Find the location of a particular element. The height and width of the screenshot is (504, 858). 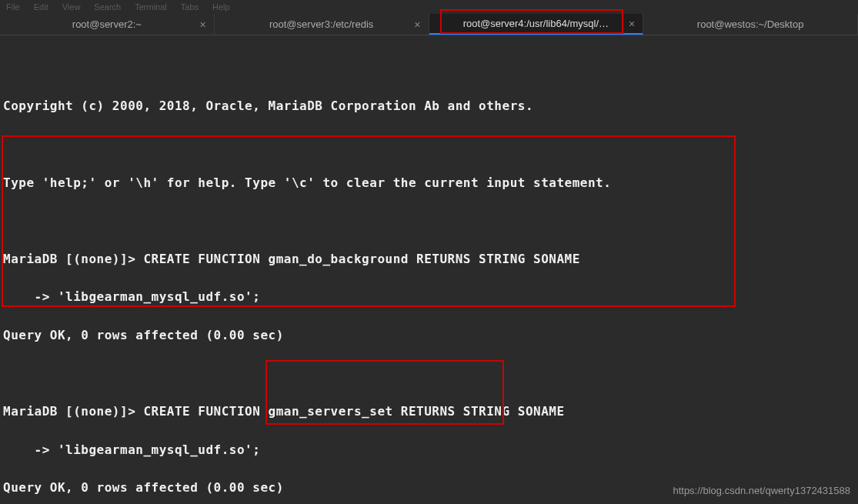

terminal-line: Copyright (c) 2000, 2018, Oracle, MariaD… is located at coordinates (268, 106).